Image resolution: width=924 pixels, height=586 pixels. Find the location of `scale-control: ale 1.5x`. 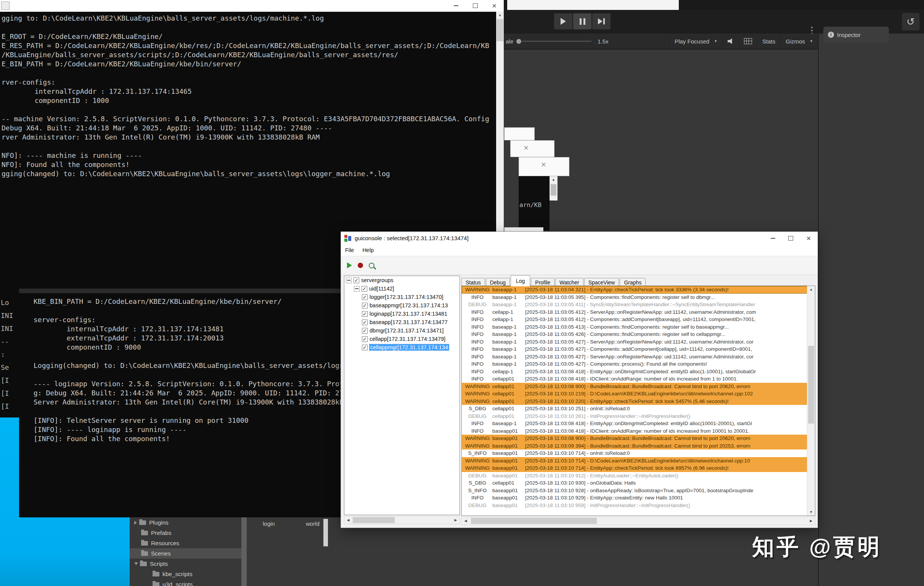

scale-control: ale 1.5x is located at coordinates (559, 41).